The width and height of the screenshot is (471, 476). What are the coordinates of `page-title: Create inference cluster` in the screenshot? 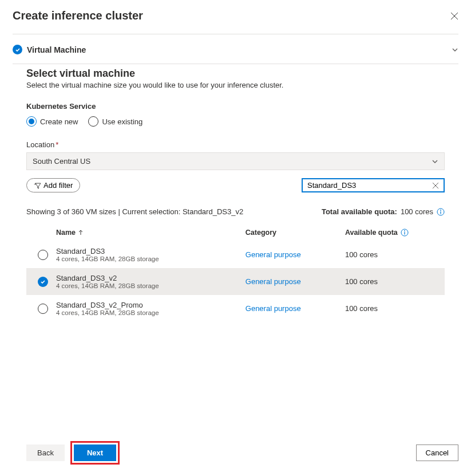 It's located at (78, 16).